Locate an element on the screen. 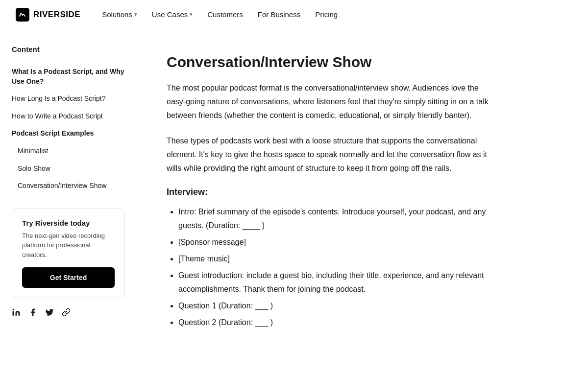  sidebar-item-podcast-script-what: What Is a Podcast Script, and Why Use On… is located at coordinates (69, 76).